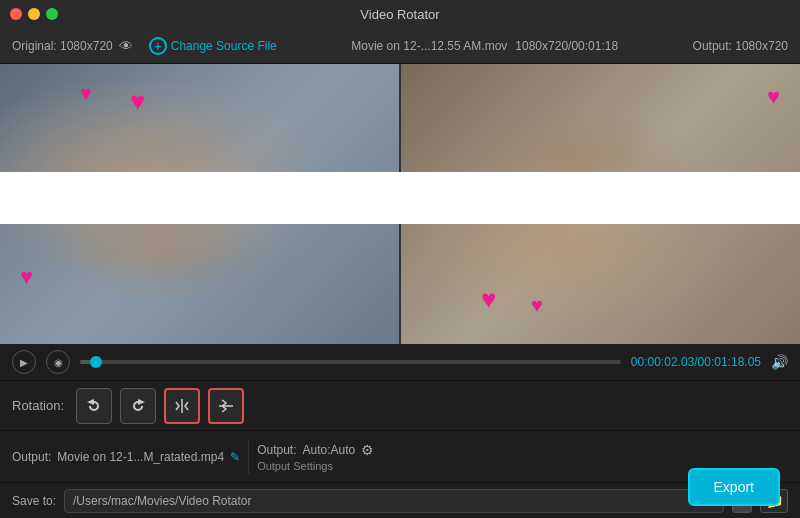 This screenshot has height=518, width=800. Describe the element at coordinates (400, 46) in the screenshot. I see `top-bar: Original: 1080x720 👁 + Change Source Fil…` at that location.